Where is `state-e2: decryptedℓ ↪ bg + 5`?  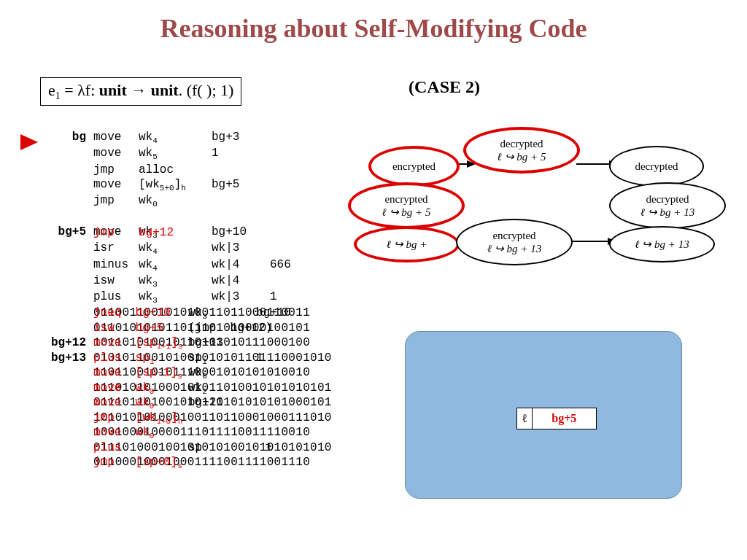 state-e2: decryptedℓ ↪ bg + 5 is located at coordinates (522, 150).